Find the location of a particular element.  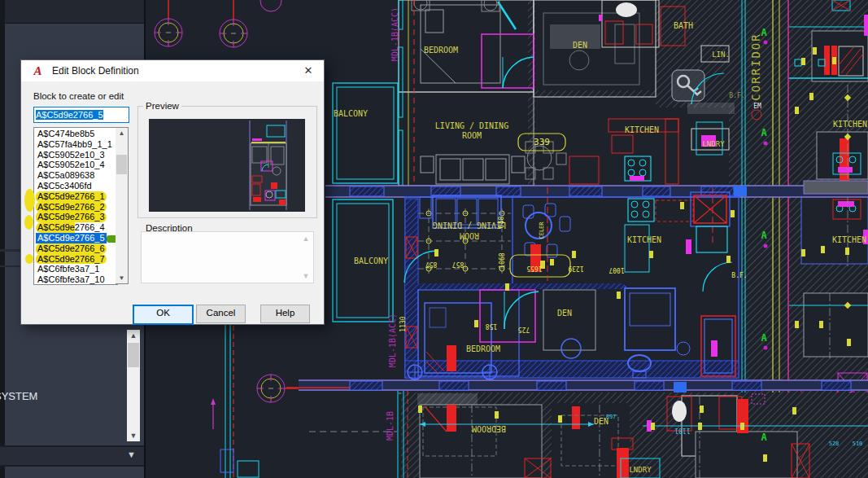

cad-label: CELER is located at coordinates (542, 230).